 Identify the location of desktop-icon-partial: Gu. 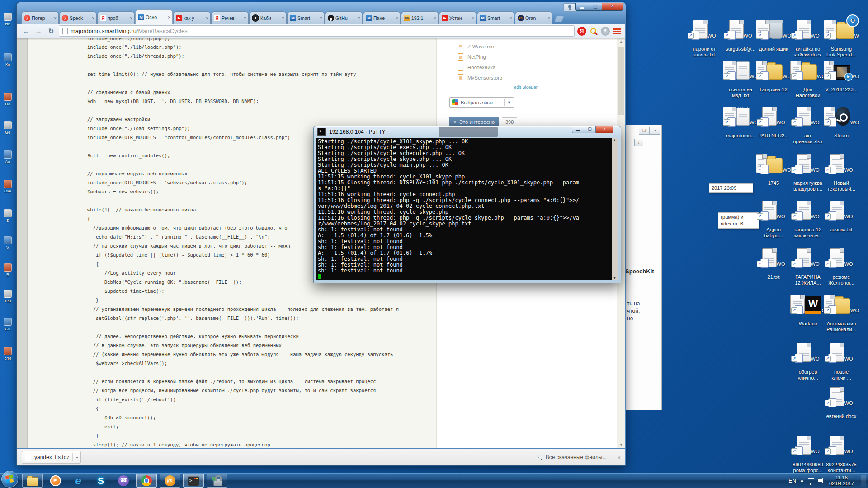
(8, 324).